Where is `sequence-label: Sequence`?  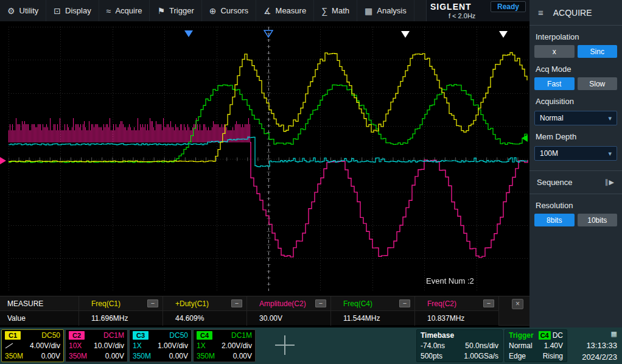
sequence-label: Sequence is located at coordinates (555, 183).